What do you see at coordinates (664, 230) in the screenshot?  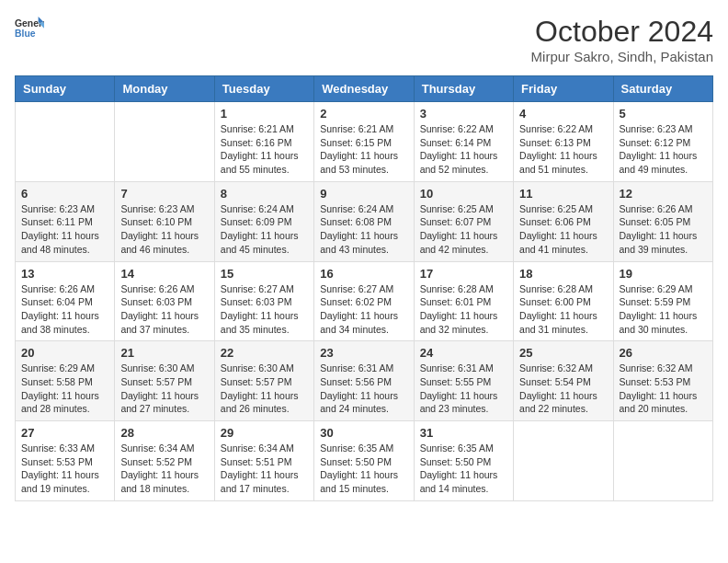 I see `day-info: Sunrise: 6:26 AM Sunset: 6:05 PM Dayligh…` at bounding box center [664, 230].